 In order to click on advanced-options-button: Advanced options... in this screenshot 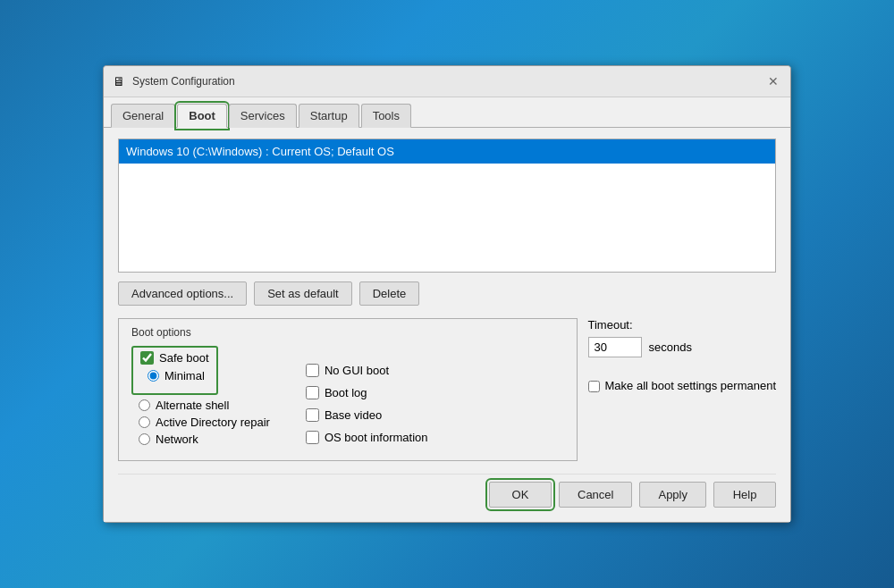, I will do `click(182, 293)`.